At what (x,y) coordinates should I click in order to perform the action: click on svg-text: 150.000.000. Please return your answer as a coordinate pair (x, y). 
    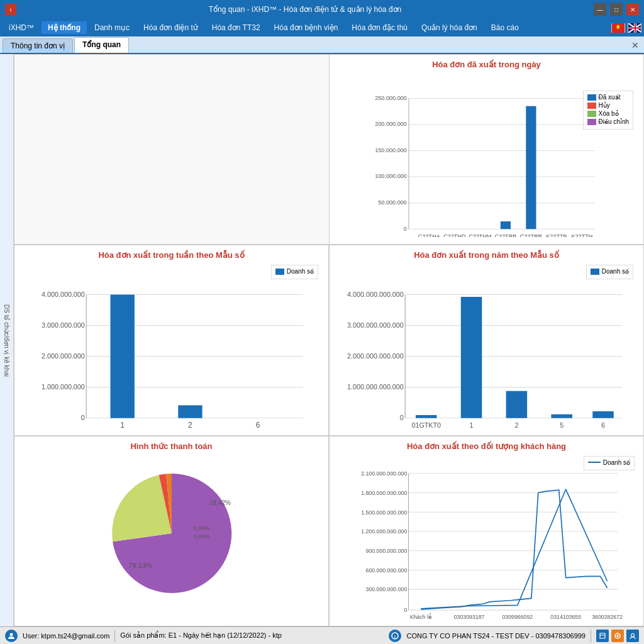
    Looking at the image, I should click on (391, 150).